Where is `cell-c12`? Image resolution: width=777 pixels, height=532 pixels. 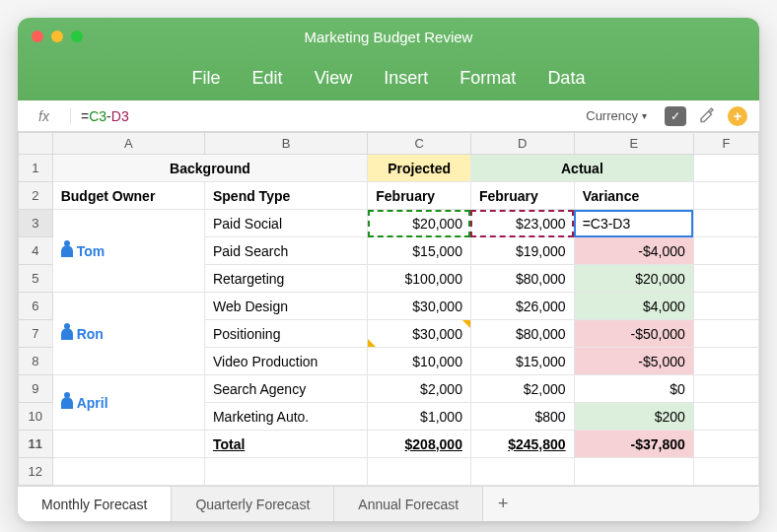 cell-c12 is located at coordinates (420, 472).